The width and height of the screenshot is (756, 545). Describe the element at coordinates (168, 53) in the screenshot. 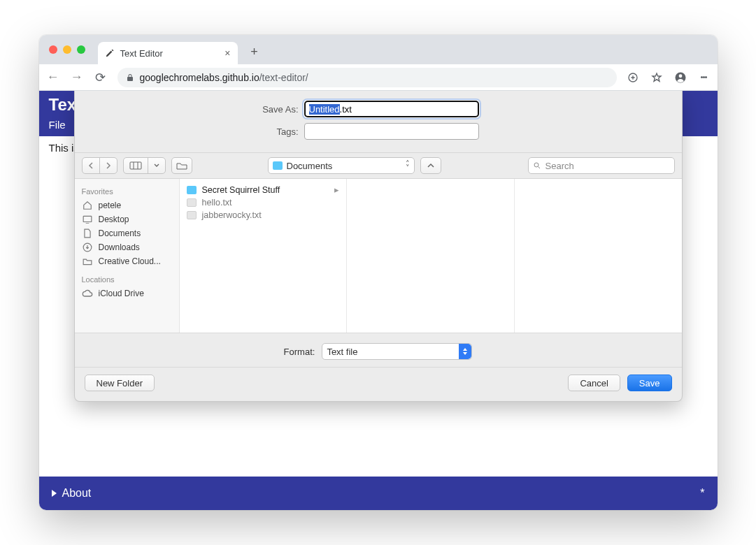

I see `browser-tab: Text Editor ×` at that location.